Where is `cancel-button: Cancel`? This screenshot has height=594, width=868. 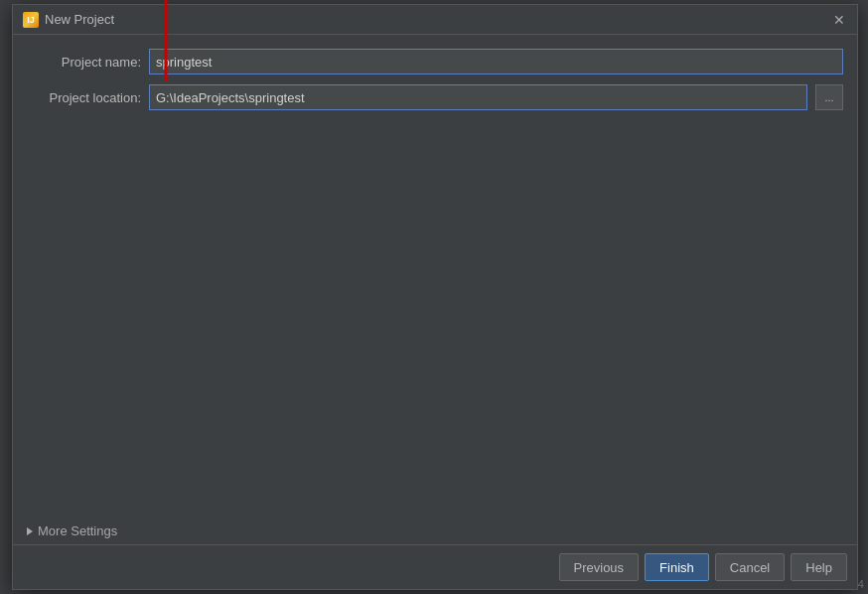
cancel-button: Cancel is located at coordinates (750, 567).